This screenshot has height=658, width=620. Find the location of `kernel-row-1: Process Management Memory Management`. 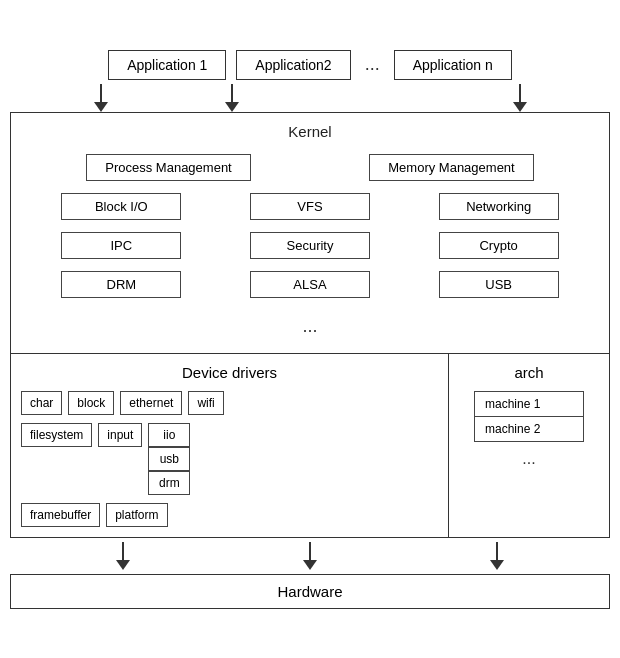

kernel-row-1: Process Management Memory Management is located at coordinates (310, 168).